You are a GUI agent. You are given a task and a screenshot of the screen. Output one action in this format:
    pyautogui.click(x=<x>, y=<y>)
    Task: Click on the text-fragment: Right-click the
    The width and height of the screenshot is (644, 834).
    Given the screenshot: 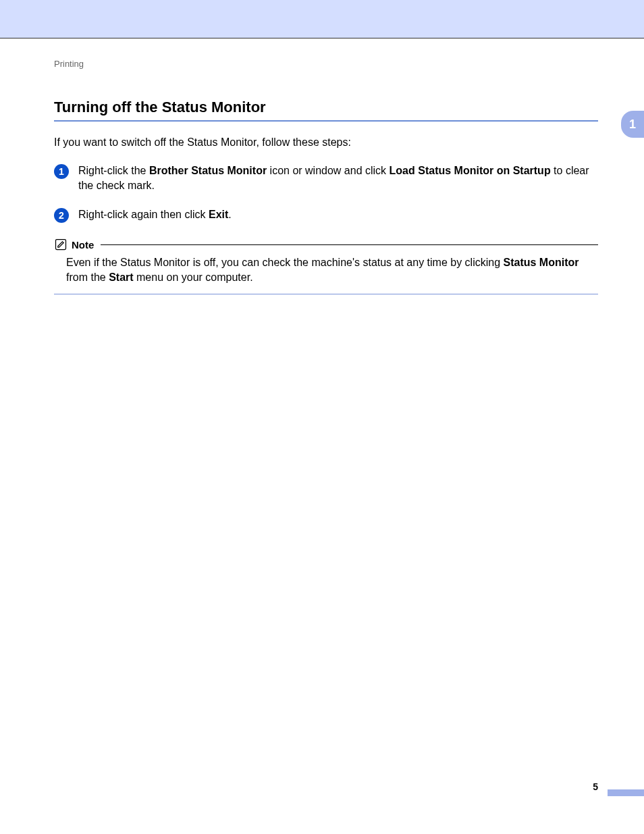 What is the action you would take?
    pyautogui.click(x=113, y=170)
    